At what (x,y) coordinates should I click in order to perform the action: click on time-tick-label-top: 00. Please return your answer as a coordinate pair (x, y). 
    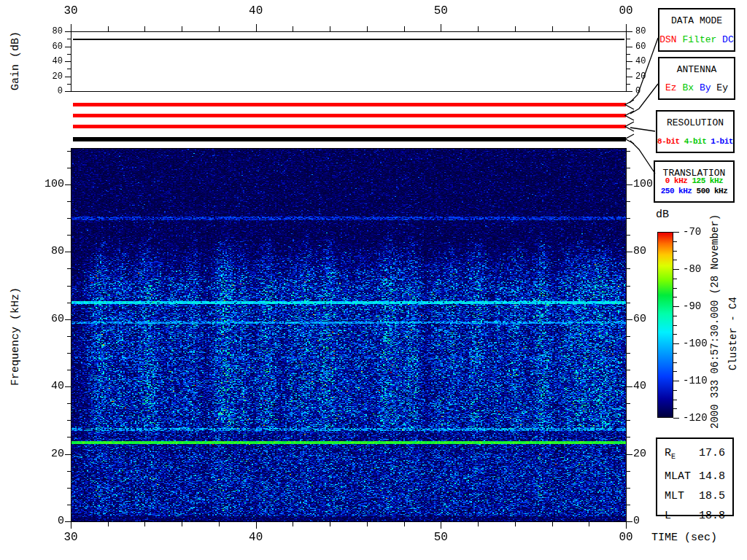
    Looking at the image, I should click on (626, 11).